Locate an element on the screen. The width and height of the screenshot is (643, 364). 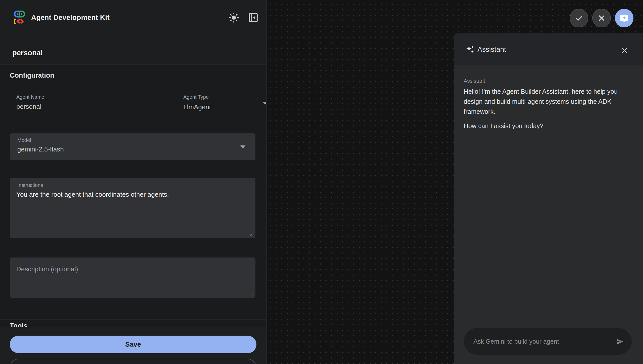
cancel-button: Cancel is located at coordinates (133, 361).